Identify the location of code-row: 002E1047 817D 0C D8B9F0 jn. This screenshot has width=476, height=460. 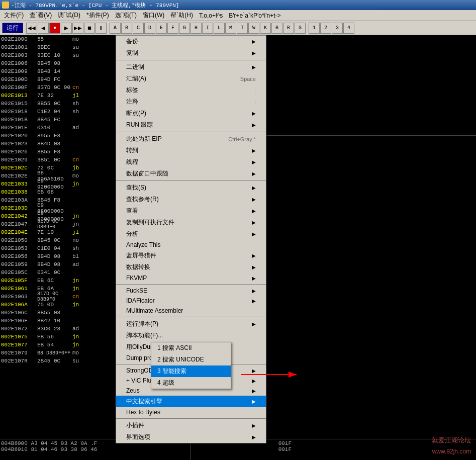
(62, 224).